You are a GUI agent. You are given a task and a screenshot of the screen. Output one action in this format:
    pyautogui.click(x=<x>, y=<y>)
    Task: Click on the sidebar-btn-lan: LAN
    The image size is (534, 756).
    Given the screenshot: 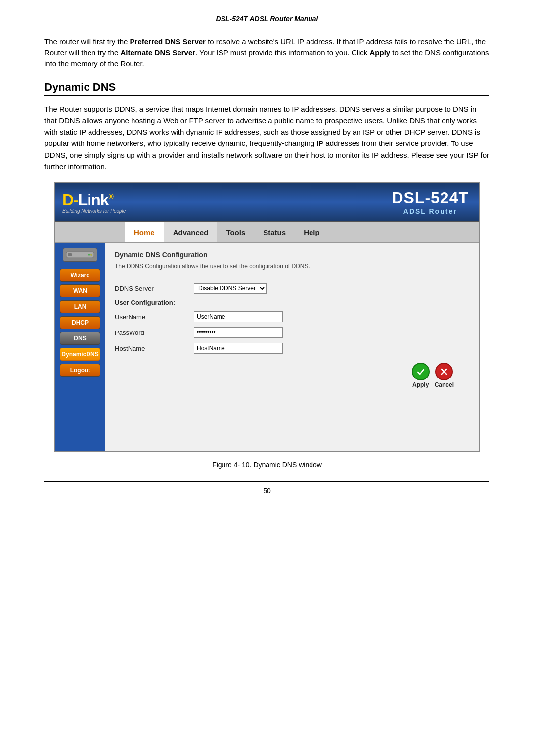 What is the action you would take?
    pyautogui.click(x=80, y=307)
    